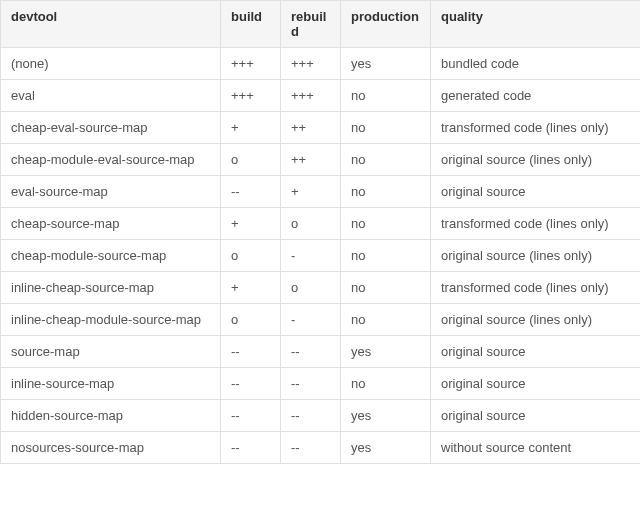 Image resolution: width=640 pixels, height=520 pixels. Describe the element at coordinates (321, 384) in the screenshot. I see `table-row: inline-source-map----nooriginal source` at that location.